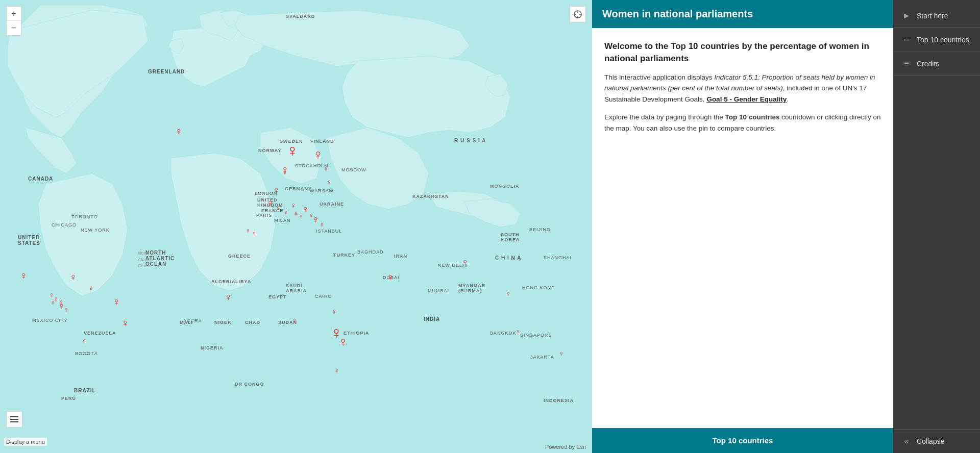 This screenshot has width=980, height=453. Describe the element at coordinates (937, 40) in the screenshot. I see `sidebar-item-top10: ↔ Top 10 countries` at that location.